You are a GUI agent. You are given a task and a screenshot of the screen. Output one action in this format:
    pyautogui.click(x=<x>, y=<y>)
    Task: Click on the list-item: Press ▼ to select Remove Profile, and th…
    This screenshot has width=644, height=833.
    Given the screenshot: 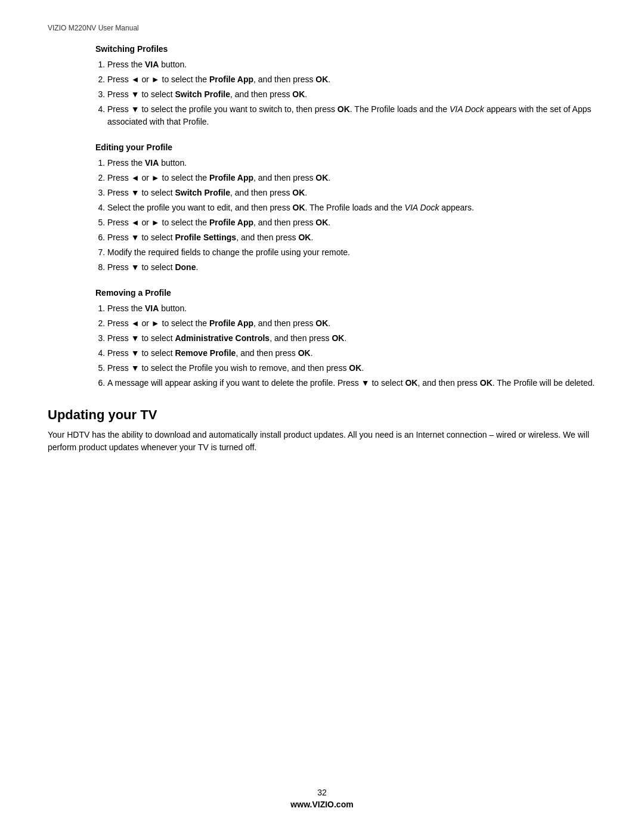 What is the action you would take?
    pyautogui.click(x=352, y=353)
    